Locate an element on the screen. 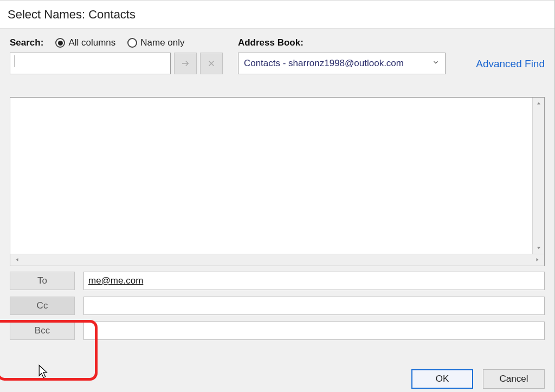  to-button: To is located at coordinates (42, 281).